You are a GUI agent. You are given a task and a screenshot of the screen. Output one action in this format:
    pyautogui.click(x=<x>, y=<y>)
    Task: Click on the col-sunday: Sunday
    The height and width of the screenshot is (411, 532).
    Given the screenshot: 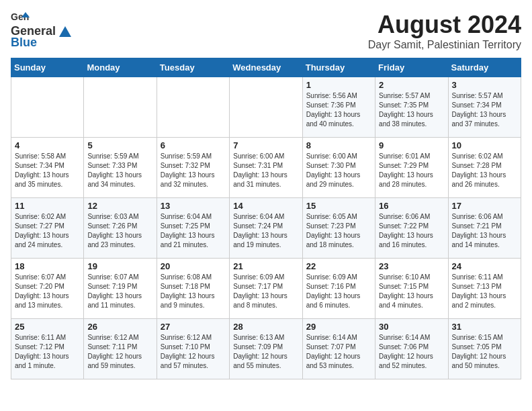 What is the action you would take?
    pyautogui.click(x=48, y=68)
    